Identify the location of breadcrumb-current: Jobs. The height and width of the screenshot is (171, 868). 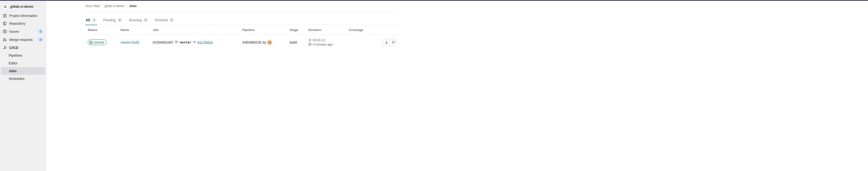
(133, 6).